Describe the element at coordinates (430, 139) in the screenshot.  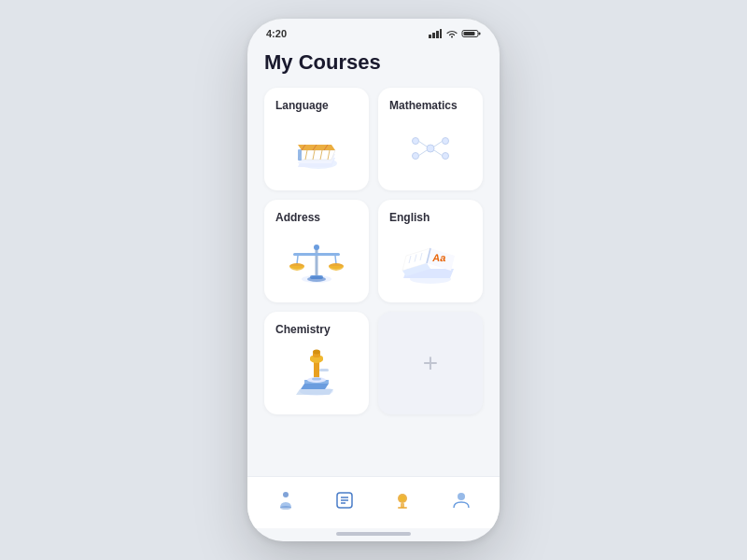
I see `course-card-mathematics: Mathematics` at that location.